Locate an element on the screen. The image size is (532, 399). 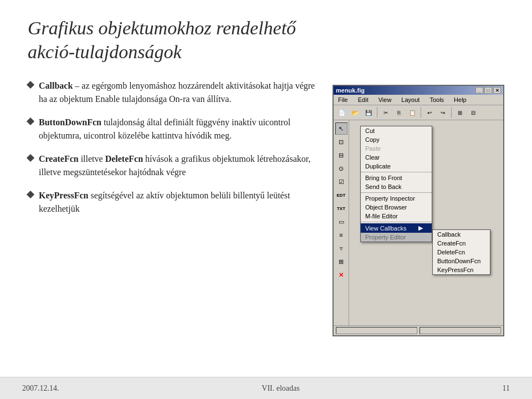
ctx-view-callbacks-label: View Callbacks is located at coordinates (386, 228).